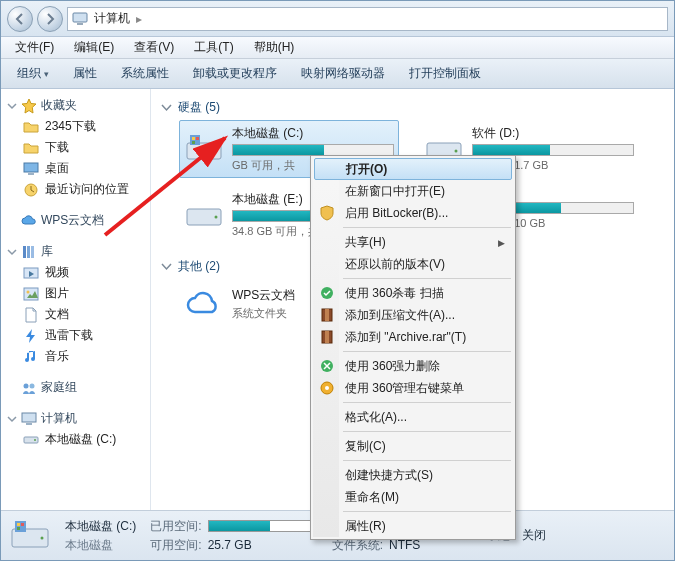  Describe the element at coordinates (76, 148) in the screenshot. I see `favorites-group: 收藏夹 2345下载 下载 桌面 最近访问的位置` at that location.